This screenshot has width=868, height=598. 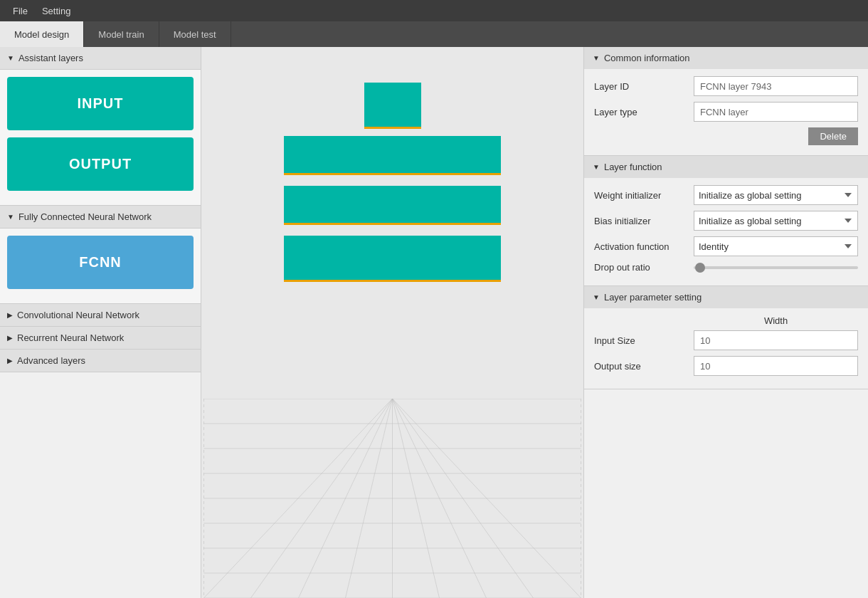 I want to click on bias-init-row: Bias initializer Initialize as global se…, so click(x=726, y=221).